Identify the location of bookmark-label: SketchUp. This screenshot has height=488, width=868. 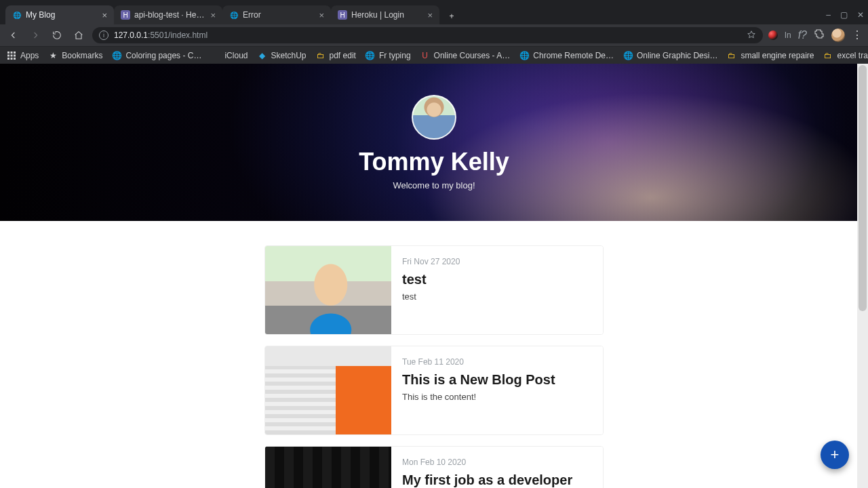
(288, 56).